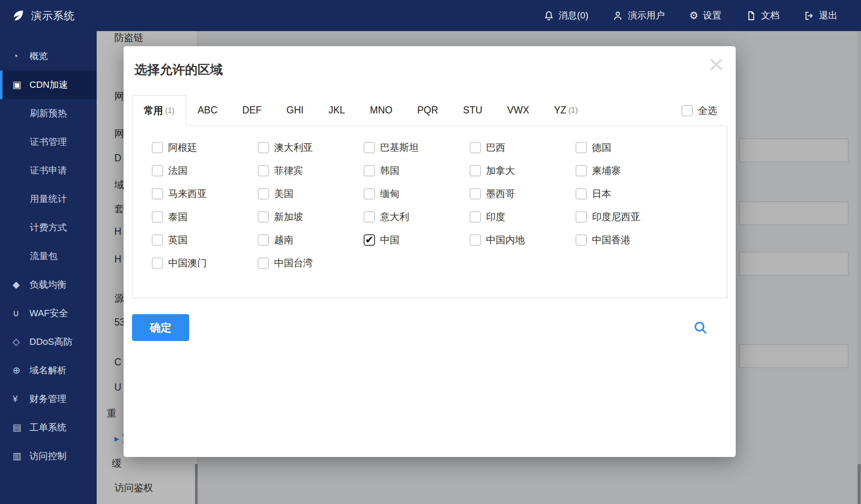 This screenshot has width=861, height=504. Describe the element at coordinates (523, 217) in the screenshot. I see `region-option: ✔ 印度` at that location.